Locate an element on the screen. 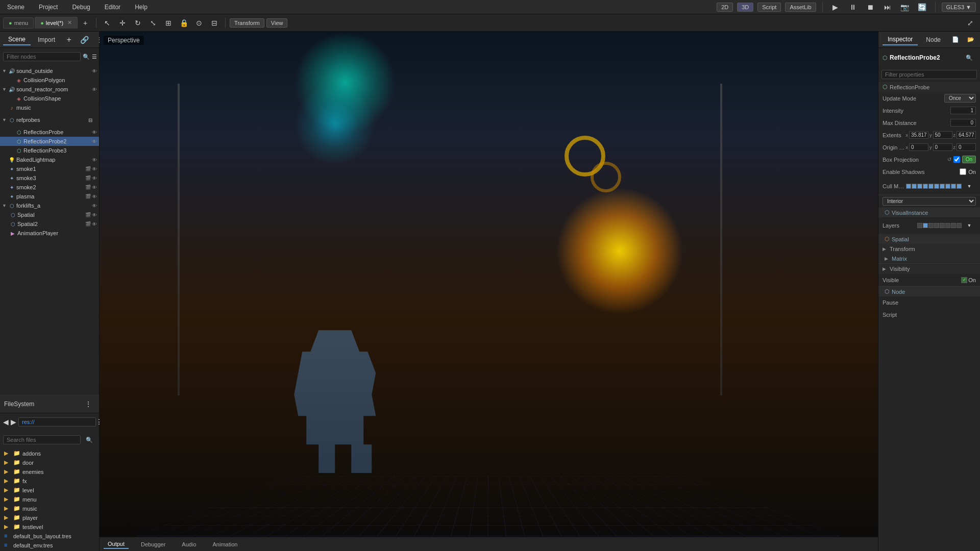  origin-z-input is located at coordinates (966, 147).